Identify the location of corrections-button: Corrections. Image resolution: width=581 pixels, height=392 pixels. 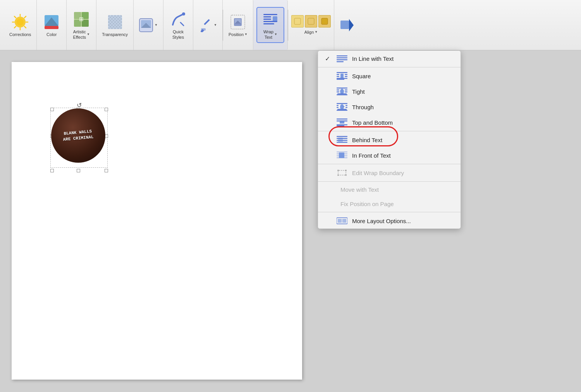
(20, 25).